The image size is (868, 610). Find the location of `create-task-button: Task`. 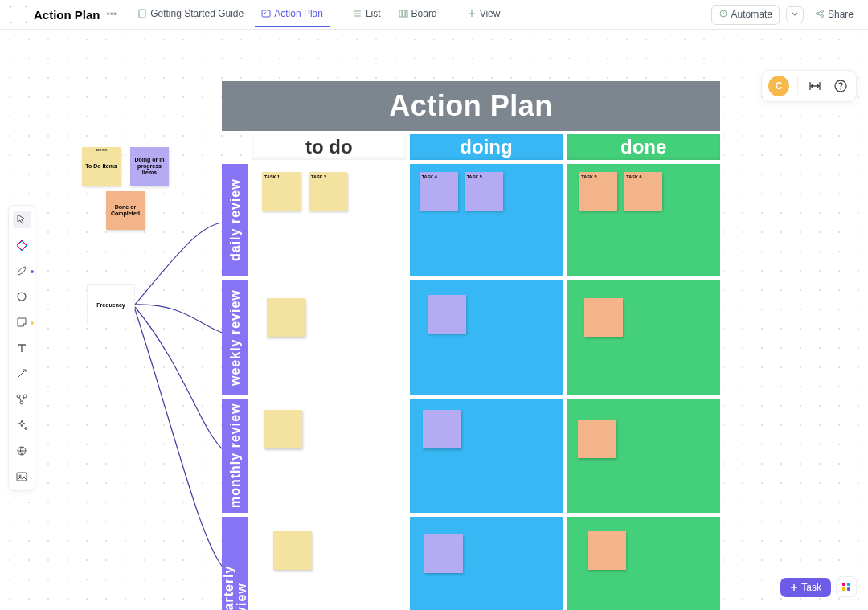

create-task-button: Task is located at coordinates (805, 587).